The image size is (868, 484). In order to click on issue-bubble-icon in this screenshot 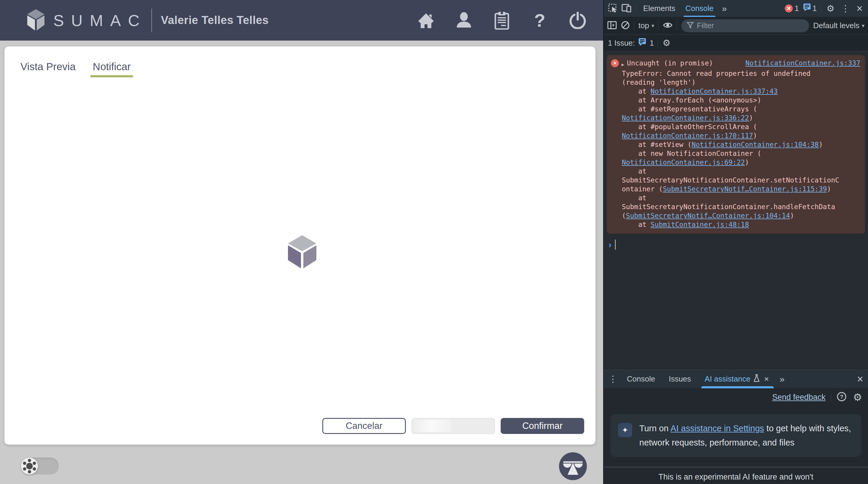, I will do `click(642, 43)`.